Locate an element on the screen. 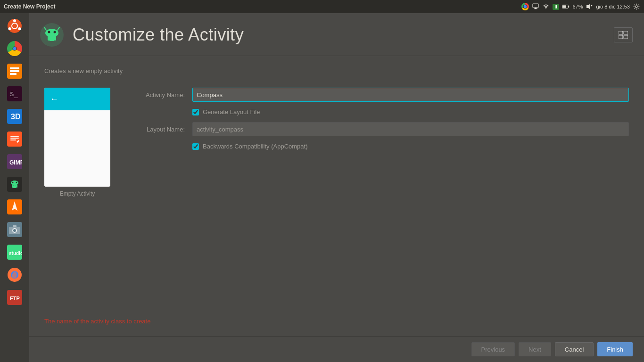 The height and width of the screenshot is (362, 644). chrome-taskbar-icon is located at coordinates (525, 7).